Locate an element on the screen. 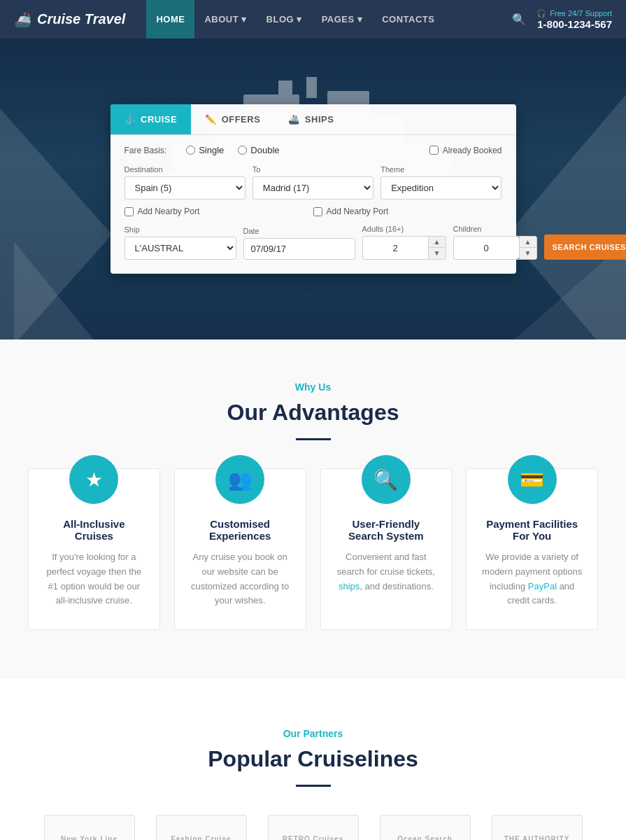  card-2-title: Customised Experiences is located at coordinates (241, 530).